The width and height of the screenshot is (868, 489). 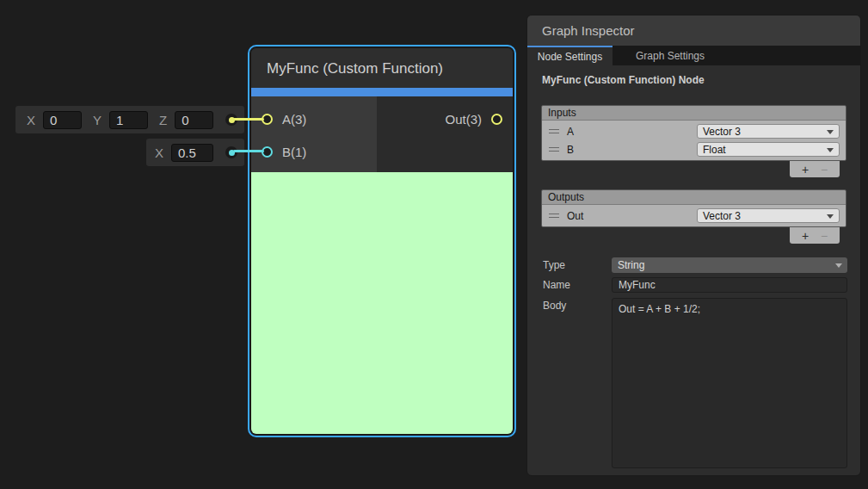 I want to click on port-out-label: Out(3), so click(x=463, y=119).